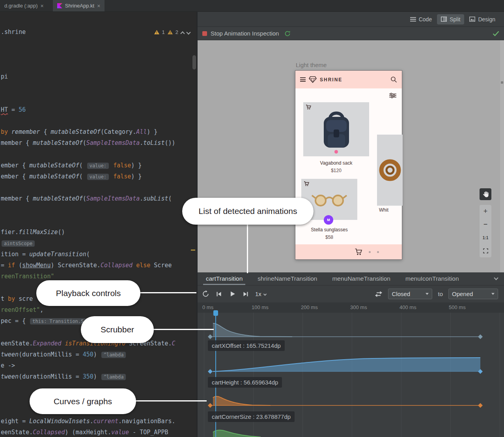 This screenshot has width=504, height=437. I want to click on file-tab-shrineapp: ShrineApp.kt ×, so click(79, 6).